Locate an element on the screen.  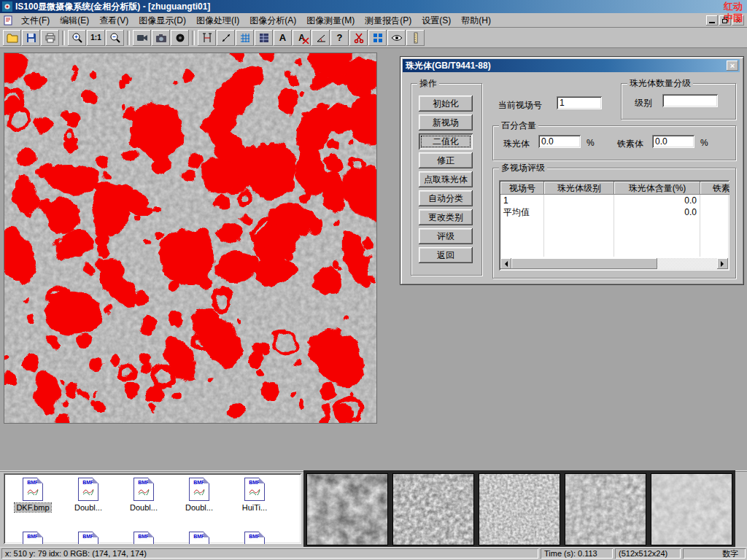
print-button is located at coordinates (50, 38).